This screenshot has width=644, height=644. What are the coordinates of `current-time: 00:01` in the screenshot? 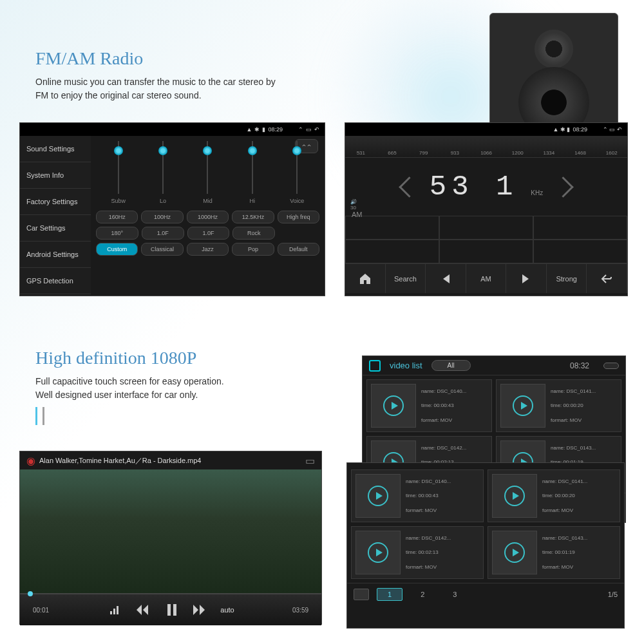 It's located at (41, 611).